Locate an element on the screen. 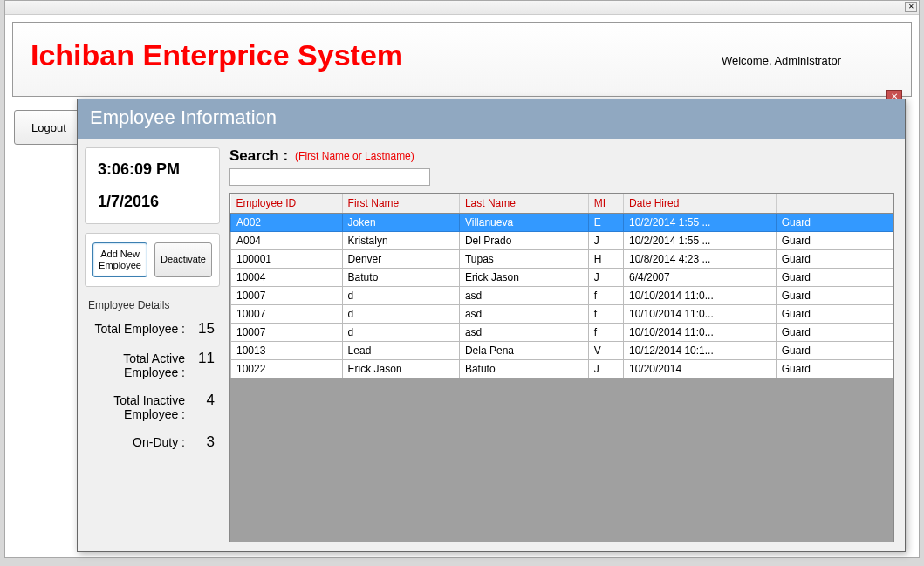 This screenshot has width=924, height=566. col-firstname: First Name is located at coordinates (400, 204).